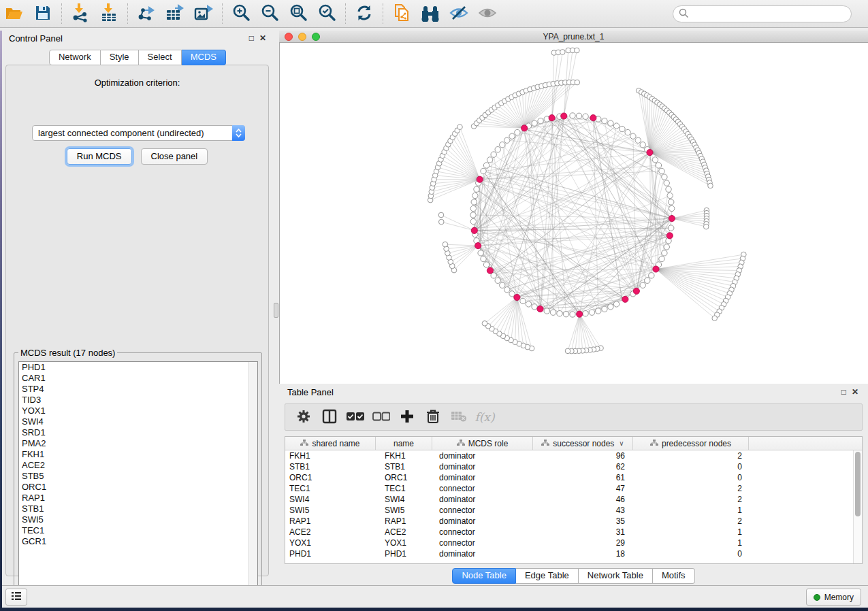  I want to click on window-maximize-icon, so click(316, 37).